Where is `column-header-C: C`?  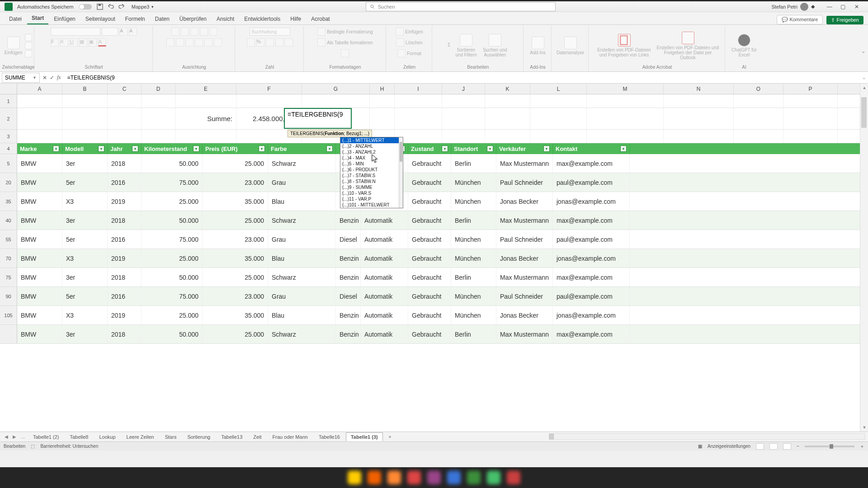 column-header-C: C is located at coordinates (125, 89).